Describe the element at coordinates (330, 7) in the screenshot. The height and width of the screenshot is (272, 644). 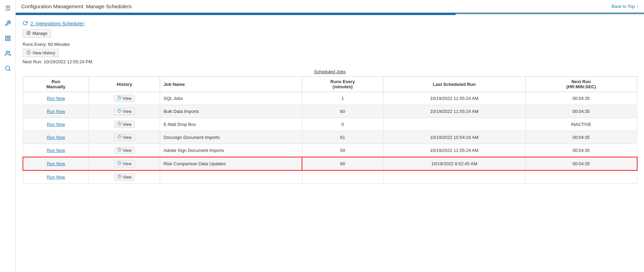
I see `header-bar: Configuration Management: Manage Schedul…` at that location.